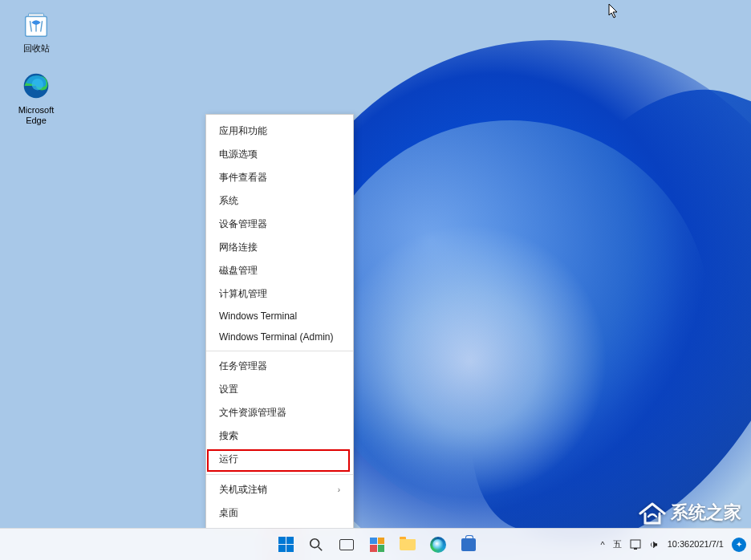  Describe the element at coordinates (279, 459) in the screenshot. I see `menu-run: 运行` at that location.